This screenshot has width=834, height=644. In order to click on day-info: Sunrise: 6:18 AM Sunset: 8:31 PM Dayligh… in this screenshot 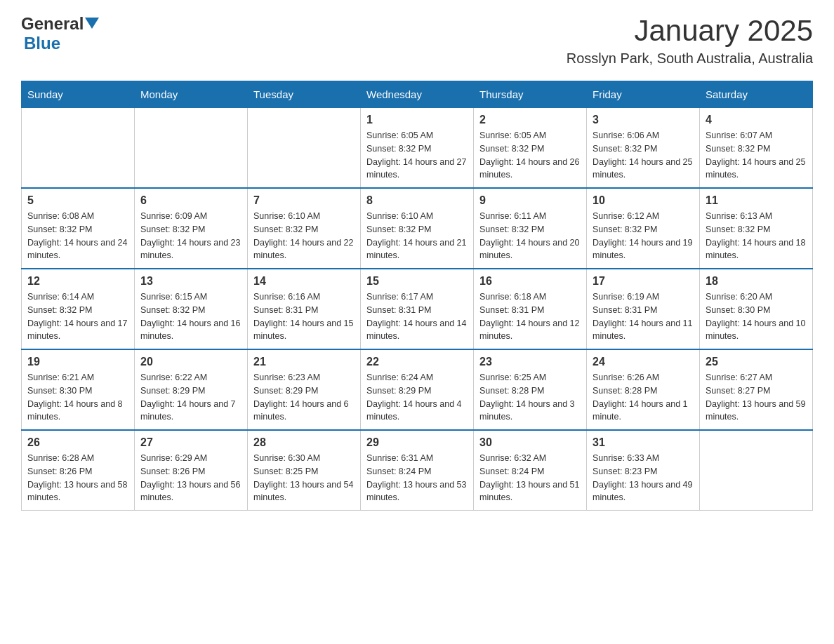, I will do `click(530, 317)`.